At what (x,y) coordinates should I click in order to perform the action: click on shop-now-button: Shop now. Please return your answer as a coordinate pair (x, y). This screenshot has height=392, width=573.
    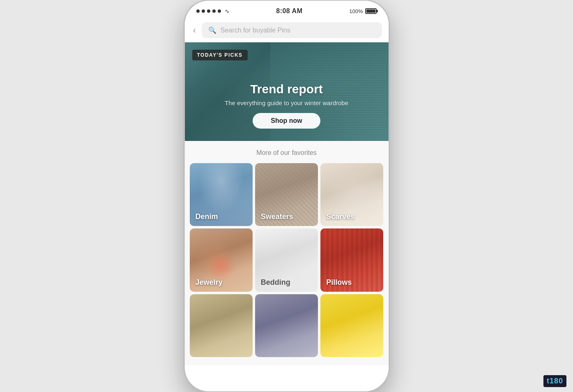
    Looking at the image, I should click on (286, 121).